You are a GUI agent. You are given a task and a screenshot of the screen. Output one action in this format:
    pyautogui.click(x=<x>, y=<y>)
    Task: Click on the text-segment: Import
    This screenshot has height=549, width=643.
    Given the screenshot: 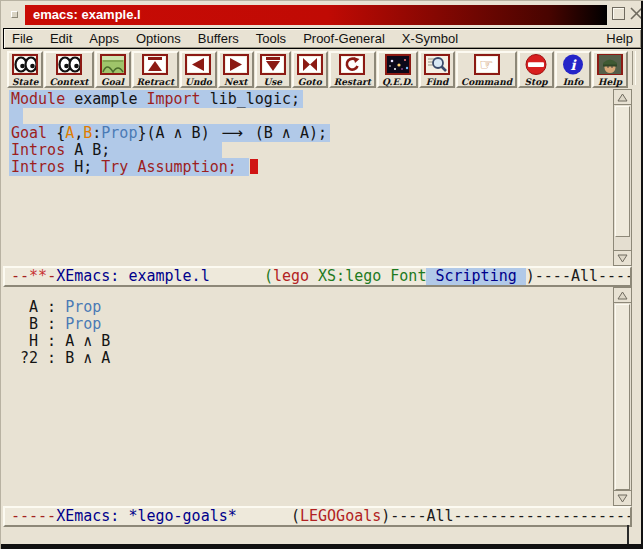 What is the action you would take?
    pyautogui.click(x=173, y=99)
    